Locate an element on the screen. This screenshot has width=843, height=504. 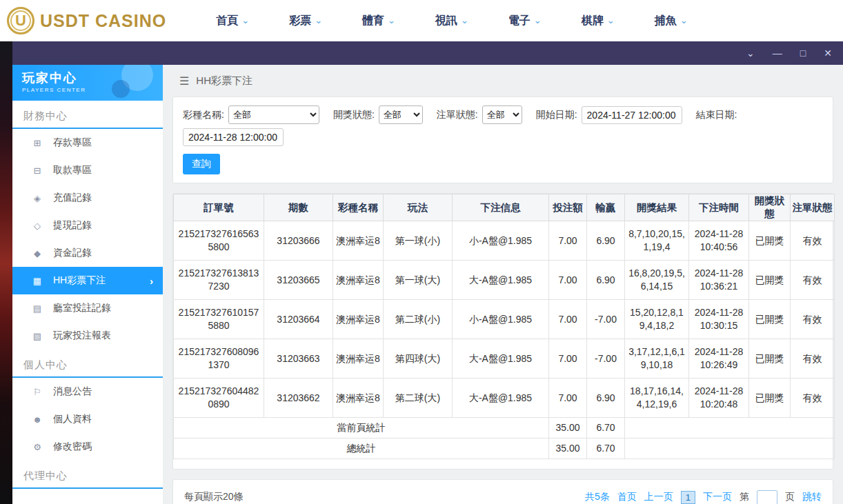
nav-item-slots: 電子 ⌄ is located at coordinates (525, 21).